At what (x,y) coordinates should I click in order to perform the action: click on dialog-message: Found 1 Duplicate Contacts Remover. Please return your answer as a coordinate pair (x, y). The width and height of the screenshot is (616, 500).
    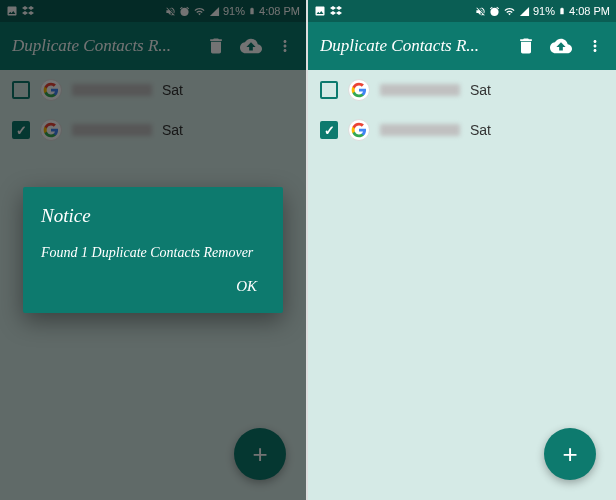
    Looking at the image, I should click on (153, 253).